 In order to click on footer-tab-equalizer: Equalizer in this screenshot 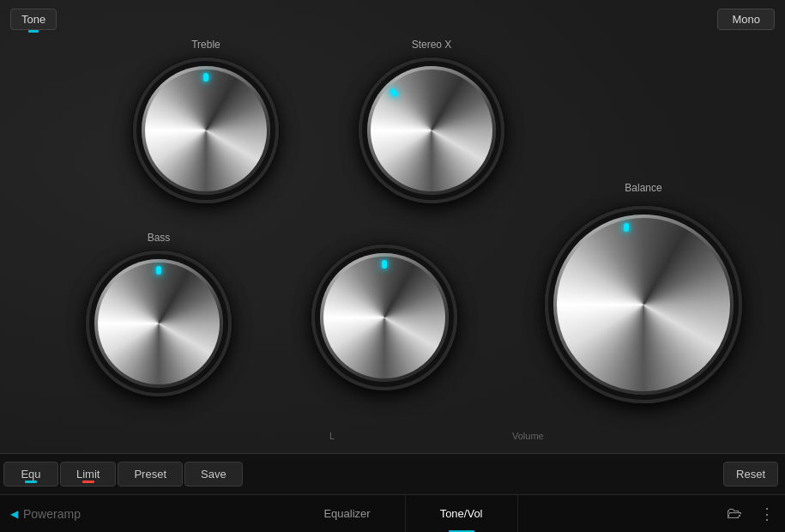, I will do `click(347, 514)`.